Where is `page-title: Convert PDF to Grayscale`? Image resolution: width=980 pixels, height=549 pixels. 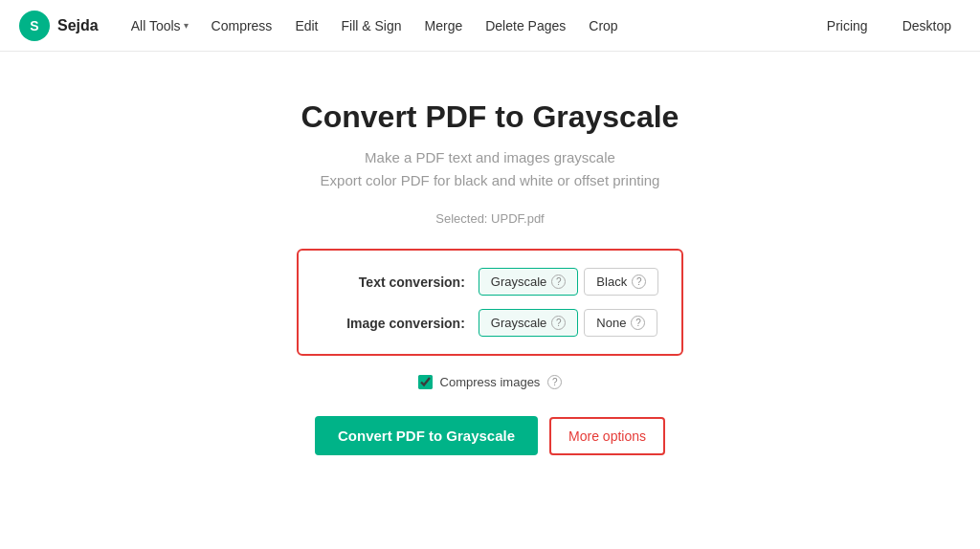
page-title: Convert PDF to Grayscale is located at coordinates (490, 117).